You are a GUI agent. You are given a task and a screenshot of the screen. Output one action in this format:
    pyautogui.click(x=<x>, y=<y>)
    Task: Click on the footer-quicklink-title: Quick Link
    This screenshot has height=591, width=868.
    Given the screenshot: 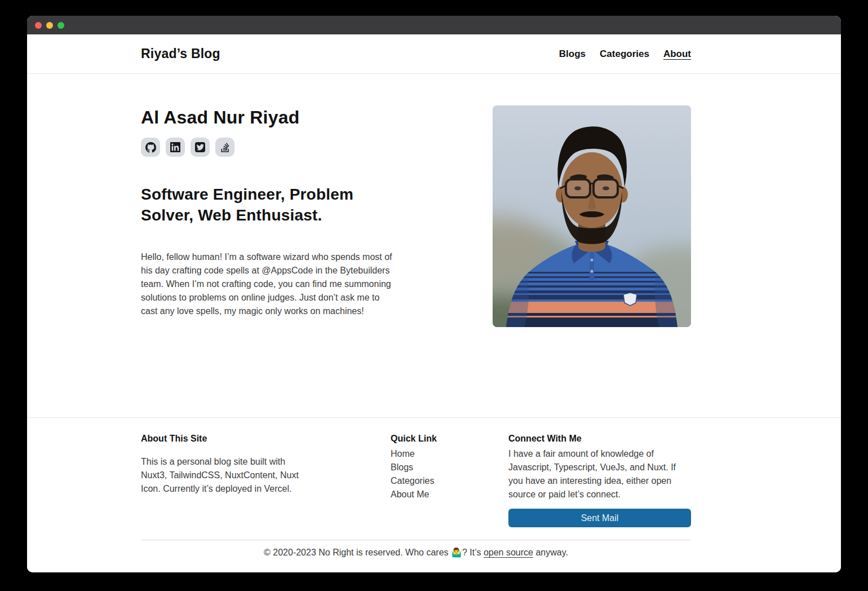 What is the action you would take?
    pyautogui.click(x=414, y=439)
    